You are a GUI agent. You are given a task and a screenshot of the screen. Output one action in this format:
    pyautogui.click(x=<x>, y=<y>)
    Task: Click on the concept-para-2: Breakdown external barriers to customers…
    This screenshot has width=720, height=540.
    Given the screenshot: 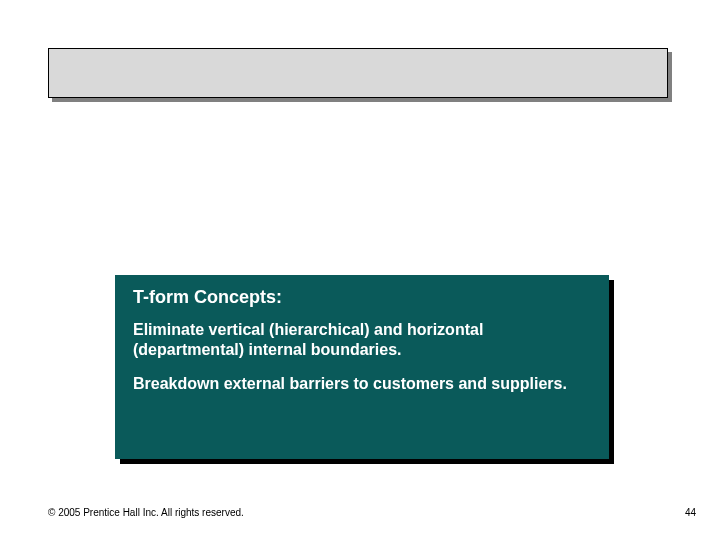 What is the action you would take?
    pyautogui.click(x=362, y=384)
    